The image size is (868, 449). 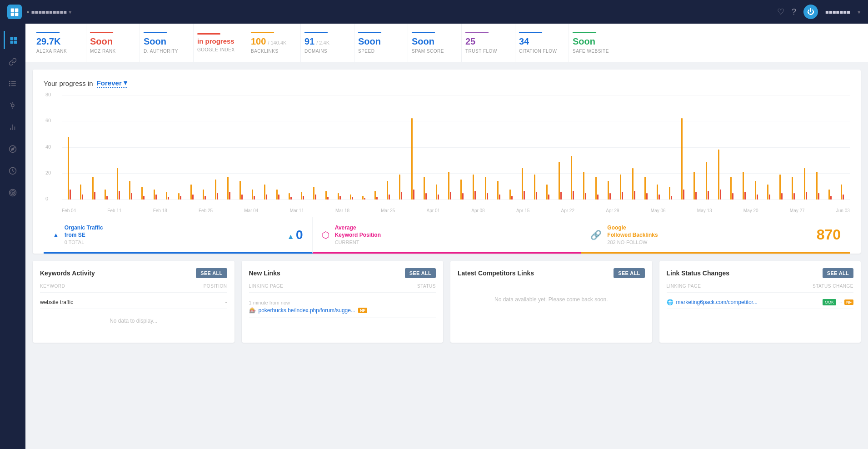 I want to click on sidebar-item-history, so click(x=13, y=171).